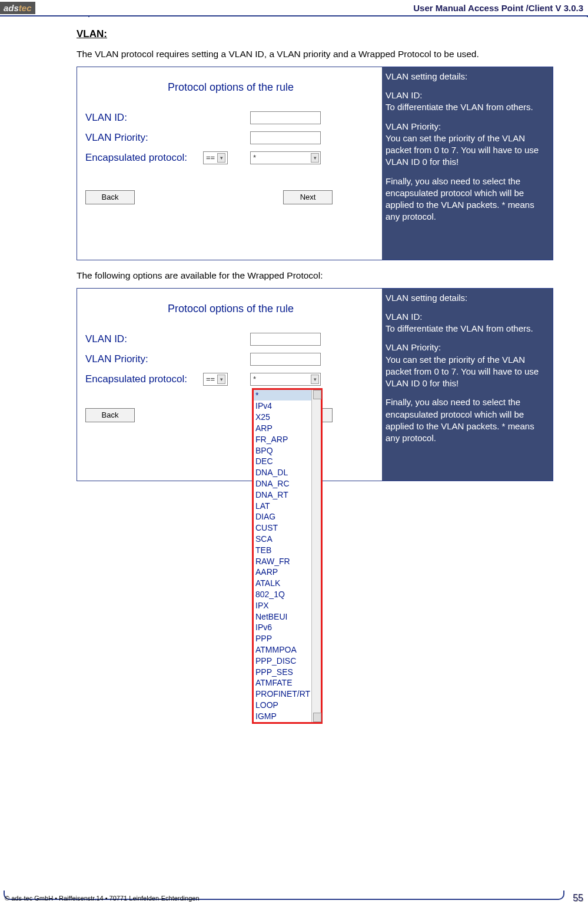 The image size is (588, 907). I want to click on protocol-option: DEC, so click(287, 462).